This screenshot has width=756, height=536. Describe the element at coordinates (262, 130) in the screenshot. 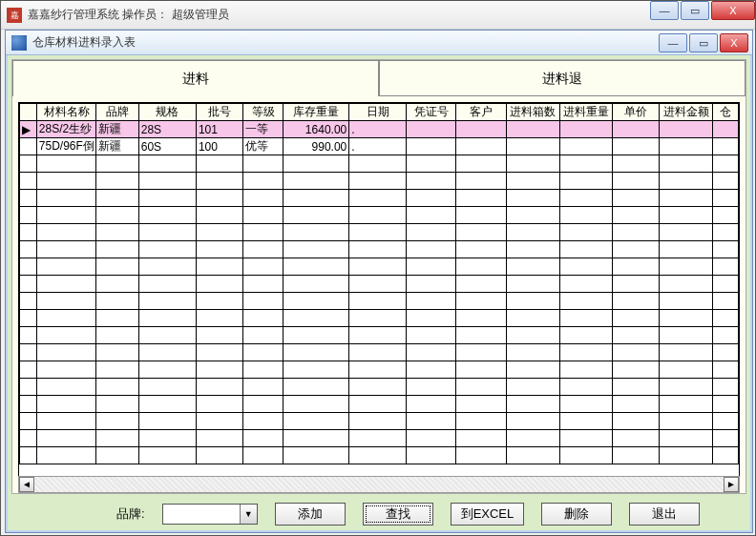

I see `grid-cell: 一等` at that location.